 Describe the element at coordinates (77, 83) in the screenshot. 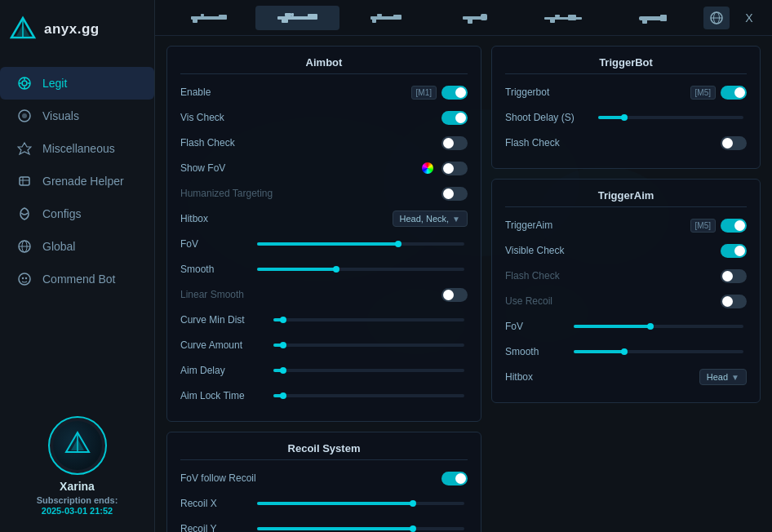

I see `sidebar-item-legit: Legit` at that location.